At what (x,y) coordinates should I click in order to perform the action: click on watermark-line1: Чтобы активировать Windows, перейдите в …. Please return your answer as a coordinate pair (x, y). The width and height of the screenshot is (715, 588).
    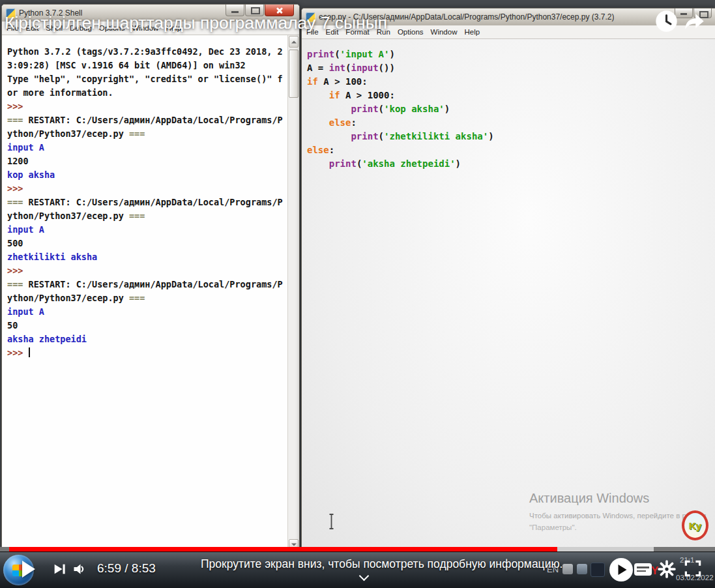
    Looking at the image, I should click on (618, 516).